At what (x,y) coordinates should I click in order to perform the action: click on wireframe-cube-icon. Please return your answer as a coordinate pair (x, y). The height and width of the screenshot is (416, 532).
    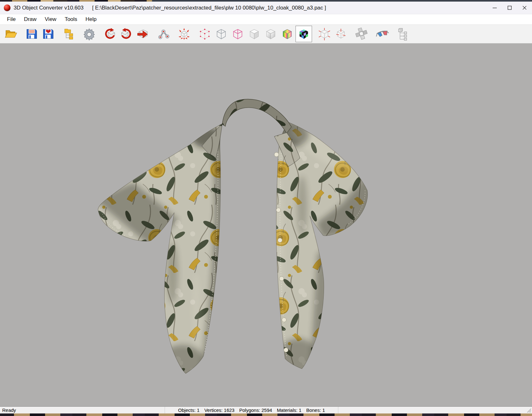
    Looking at the image, I should click on (221, 34).